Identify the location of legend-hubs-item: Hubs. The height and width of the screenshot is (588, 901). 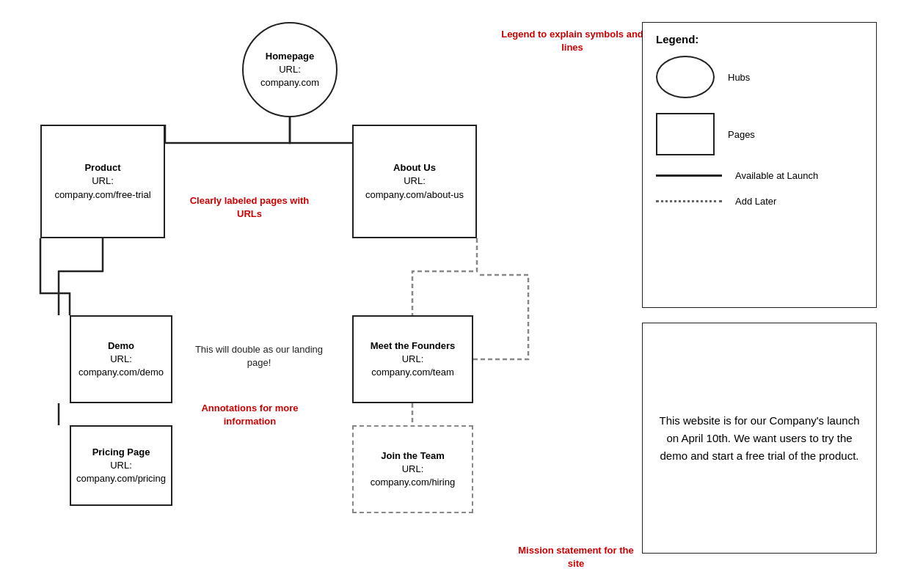
(759, 77).